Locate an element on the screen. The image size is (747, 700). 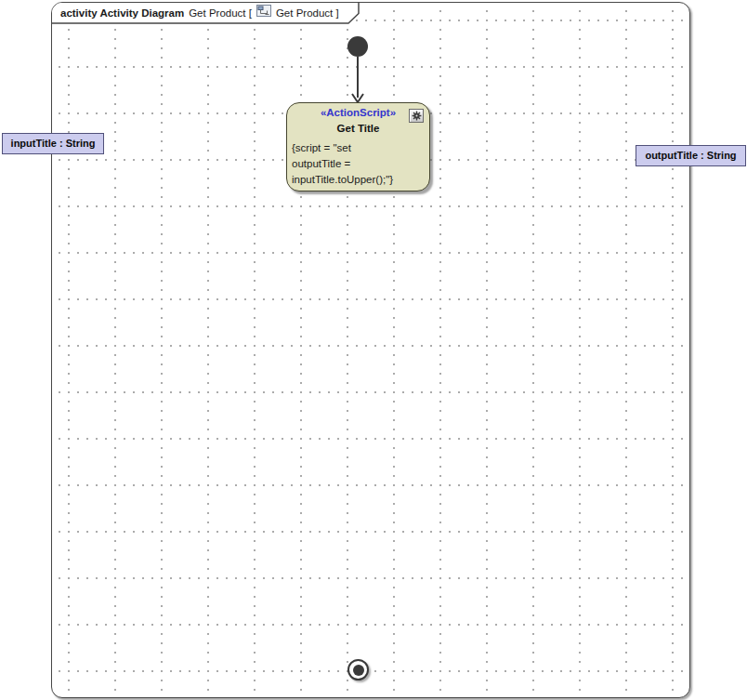
initial-node is located at coordinates (358, 46).